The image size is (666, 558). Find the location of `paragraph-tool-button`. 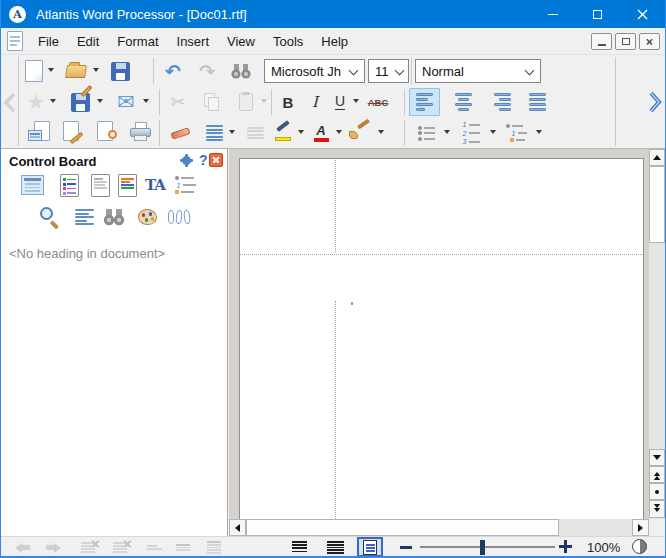

paragraph-tool-button is located at coordinates (84, 217).